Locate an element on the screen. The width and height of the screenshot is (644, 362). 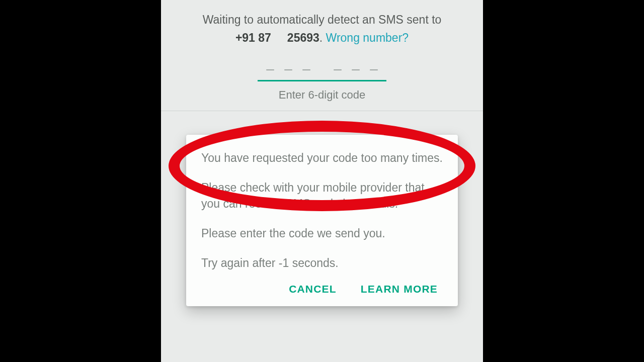
phone-suffix: . is located at coordinates (321, 38).